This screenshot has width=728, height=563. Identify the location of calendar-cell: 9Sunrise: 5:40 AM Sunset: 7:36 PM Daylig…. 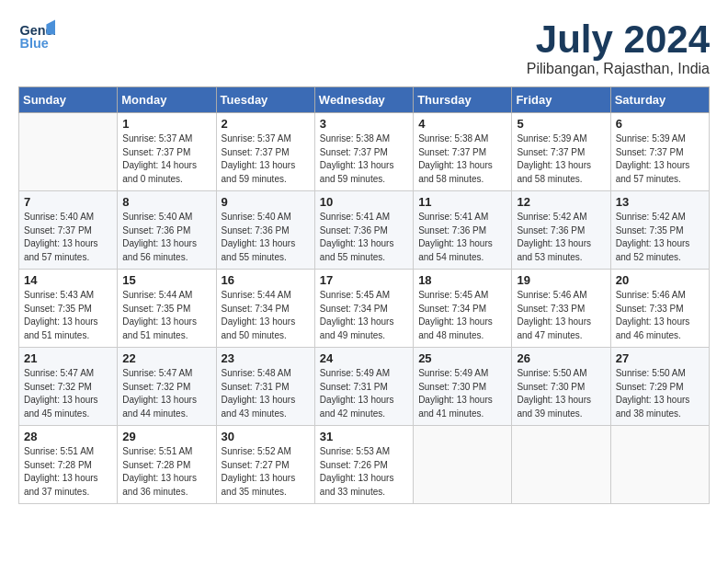
(265, 230).